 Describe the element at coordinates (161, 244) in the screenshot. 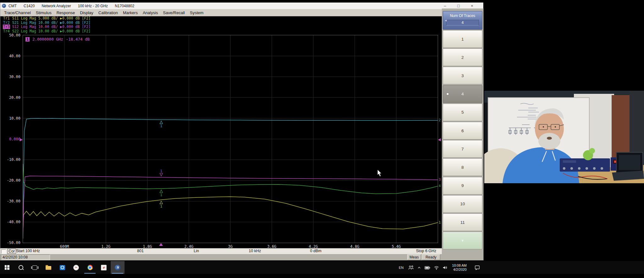

I see `stimulus-marker-triangle` at that location.